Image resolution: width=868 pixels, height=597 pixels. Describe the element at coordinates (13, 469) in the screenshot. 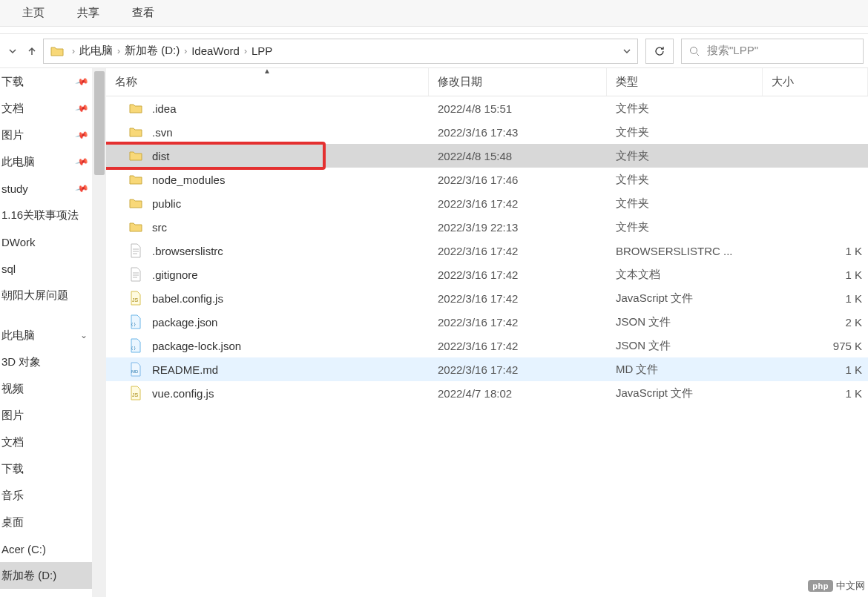

I see `sidebar-item-label: 下载` at that location.